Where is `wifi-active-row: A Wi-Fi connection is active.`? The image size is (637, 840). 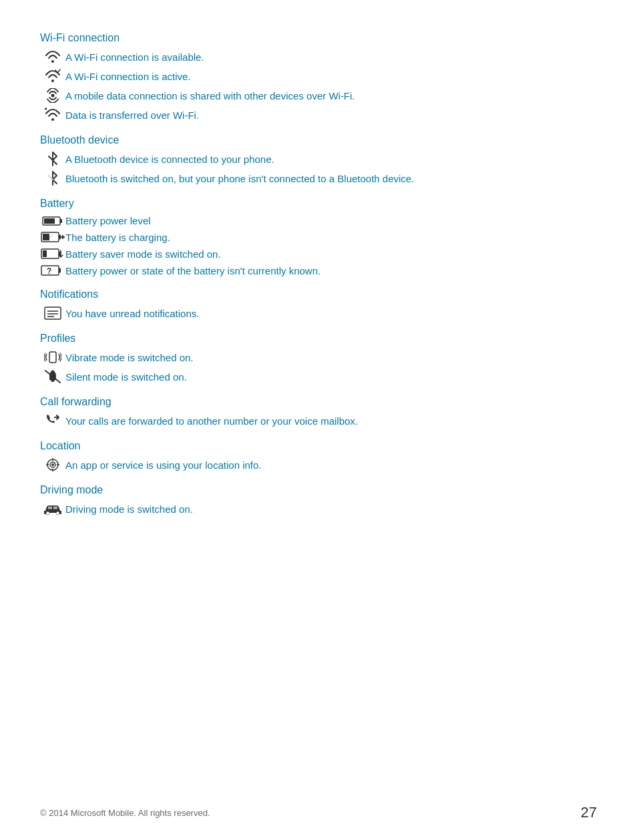 wifi-active-row: A Wi-Fi connection is active. is located at coordinates (318, 76).